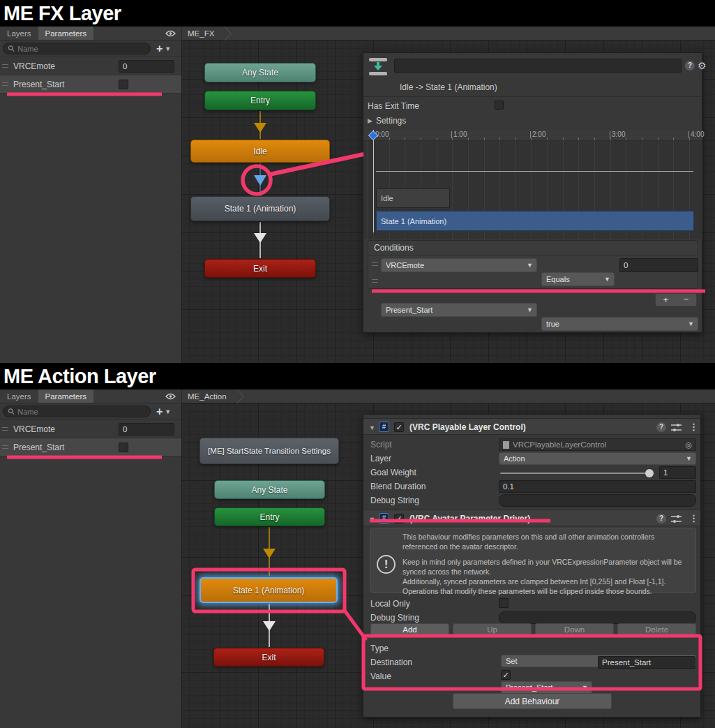 This screenshot has height=728, width=715. Describe the element at coordinates (91, 429) in the screenshot. I see `action-param-row-vrcemote: VRCEmote` at that location.